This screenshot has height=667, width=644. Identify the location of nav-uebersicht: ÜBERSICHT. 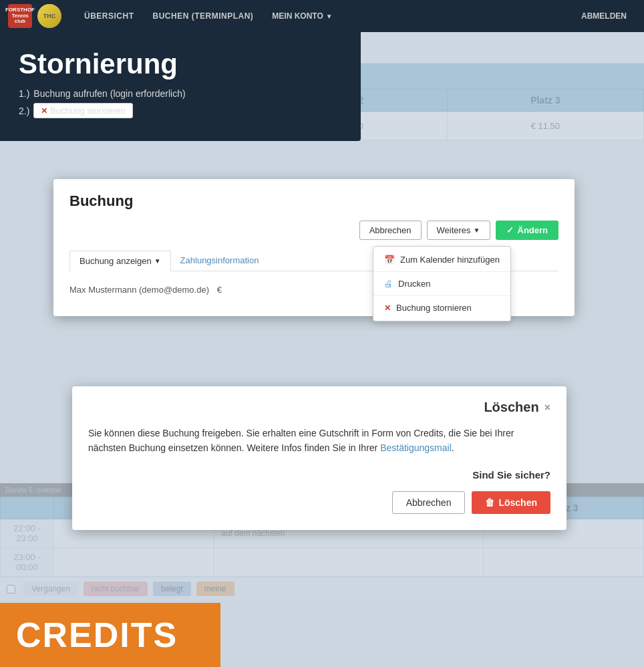
(110, 16).